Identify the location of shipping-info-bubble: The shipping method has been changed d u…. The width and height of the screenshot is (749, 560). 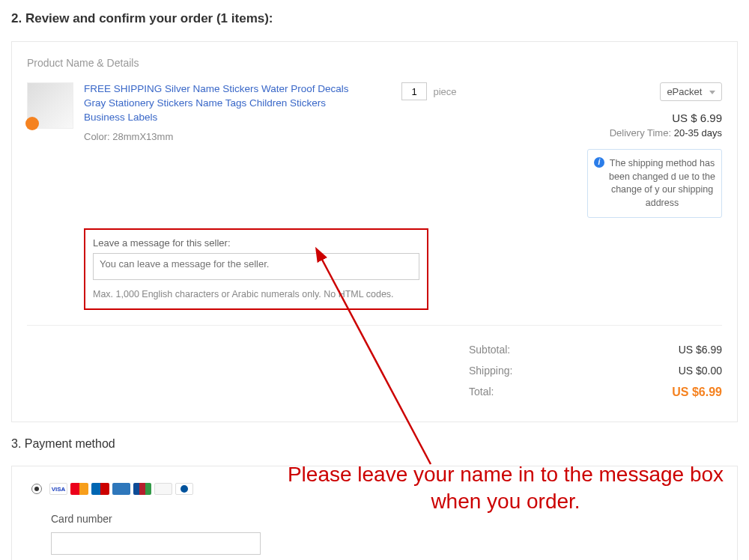
(655, 183).